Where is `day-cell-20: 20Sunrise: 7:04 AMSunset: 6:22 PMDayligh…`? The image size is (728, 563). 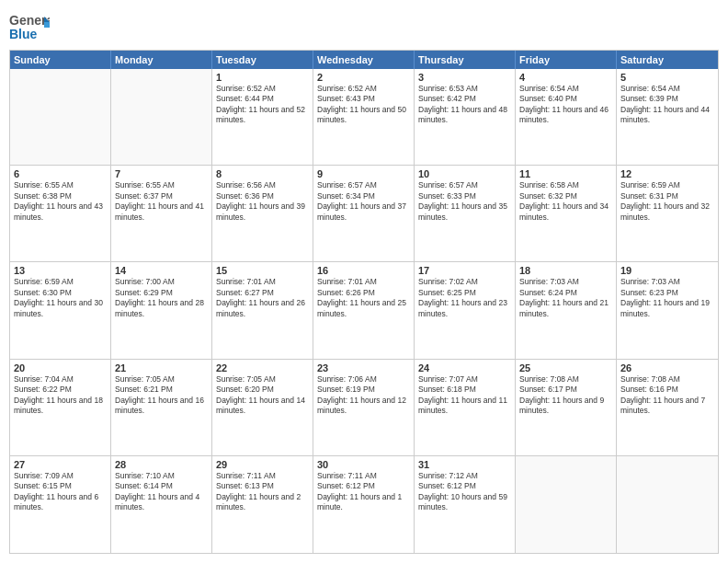 day-cell-20: 20Sunrise: 7:04 AMSunset: 6:22 PMDayligh… is located at coordinates (61, 408).